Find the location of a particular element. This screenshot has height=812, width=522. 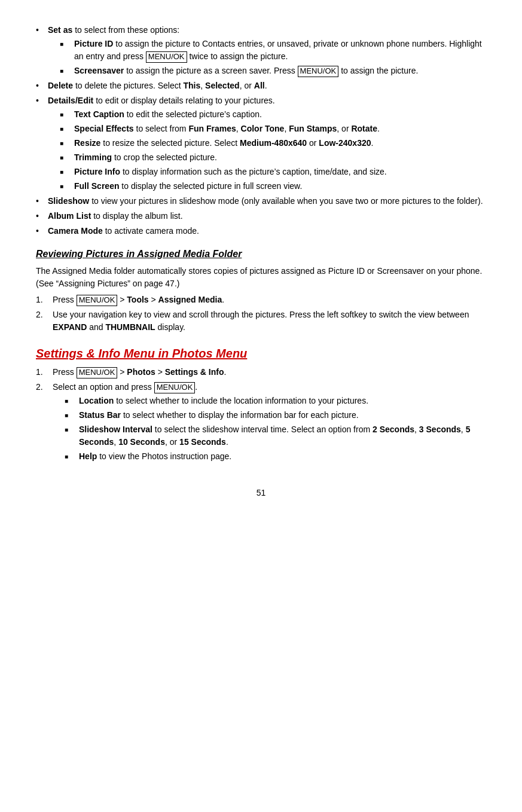

settings-step-1: 1. Press MENU/OK > Photos > Settings & I… is located at coordinates (261, 372).